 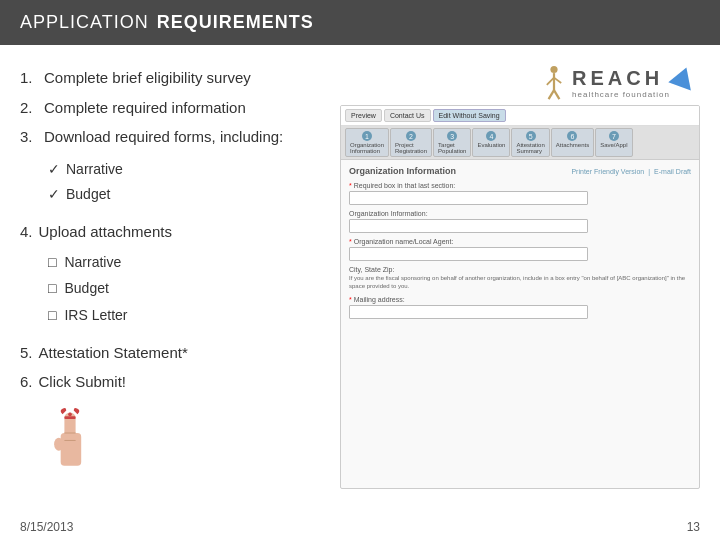 I want to click on step-1-text: Complete brief eligibility survey, so click(x=148, y=78).